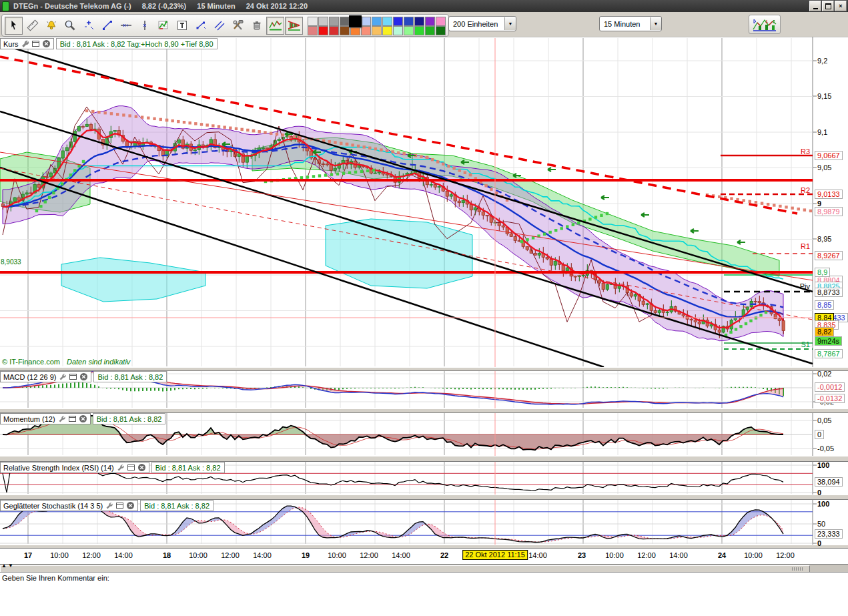 The height and width of the screenshot is (616, 848). What do you see at coordinates (32, 25) in the screenshot?
I see `ruler-tool-button` at bounding box center [32, 25].